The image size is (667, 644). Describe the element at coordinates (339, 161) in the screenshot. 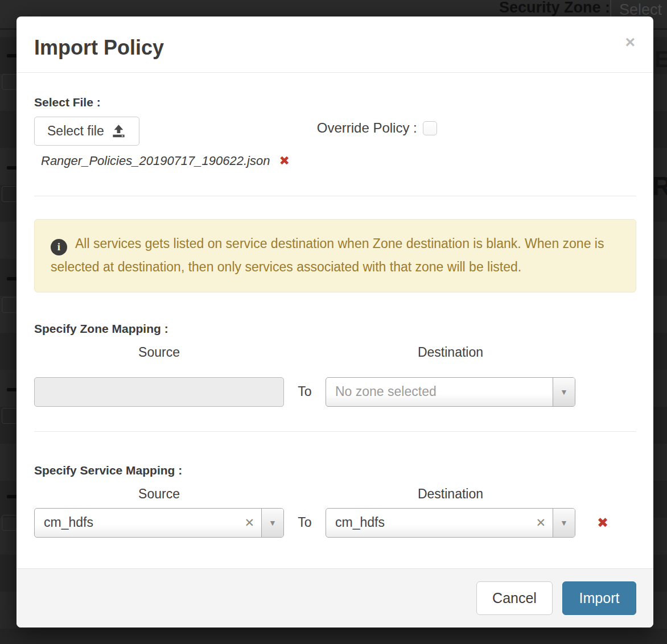

I see `selected-file-row: Ranger_Policies_20190717_190622.json ✖` at that location.